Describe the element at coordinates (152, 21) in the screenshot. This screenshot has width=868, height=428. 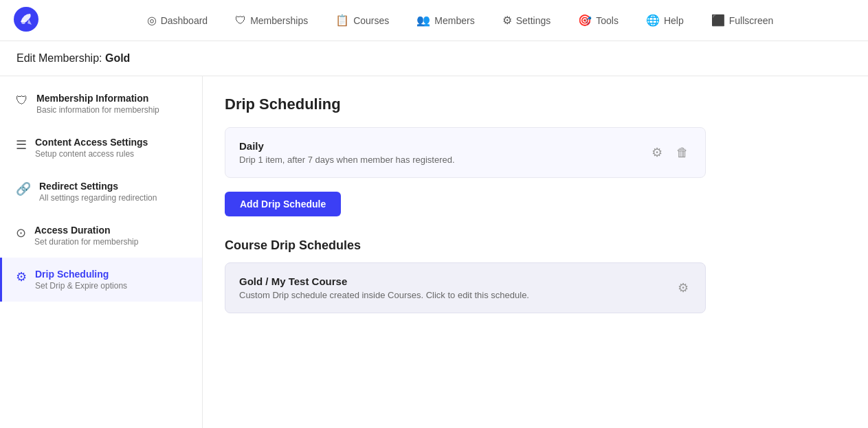
I see `dashboard-icon: ◎` at that location.